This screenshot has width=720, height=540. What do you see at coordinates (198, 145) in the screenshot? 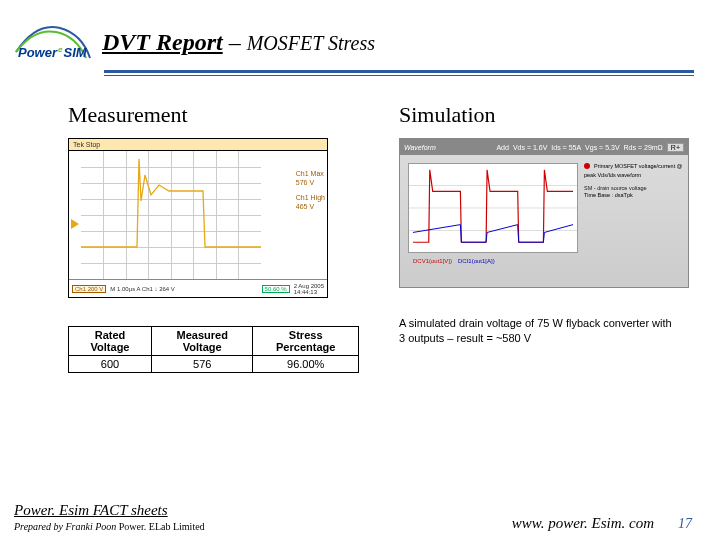
I see `osc-top-bar: Tek Stop` at bounding box center [198, 145].